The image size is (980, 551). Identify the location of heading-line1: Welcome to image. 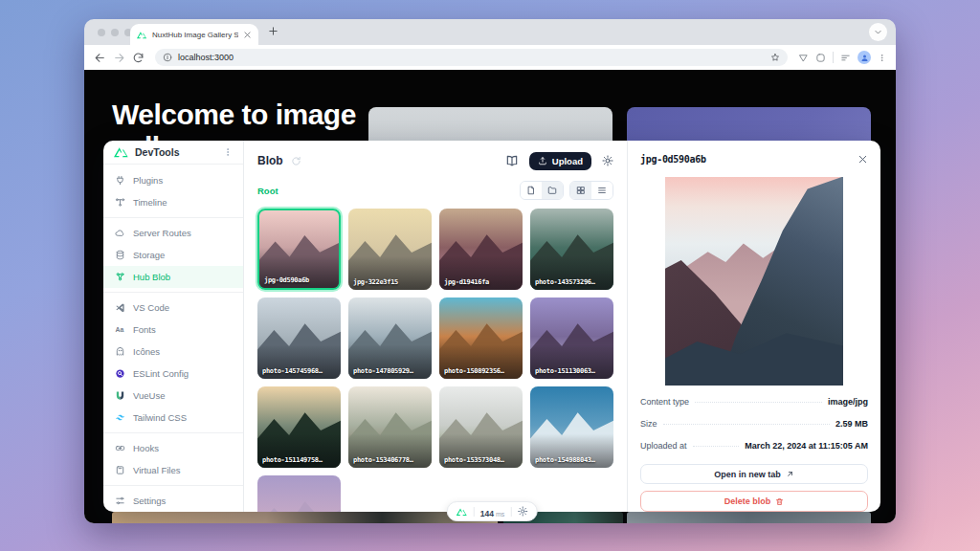
(234, 115).